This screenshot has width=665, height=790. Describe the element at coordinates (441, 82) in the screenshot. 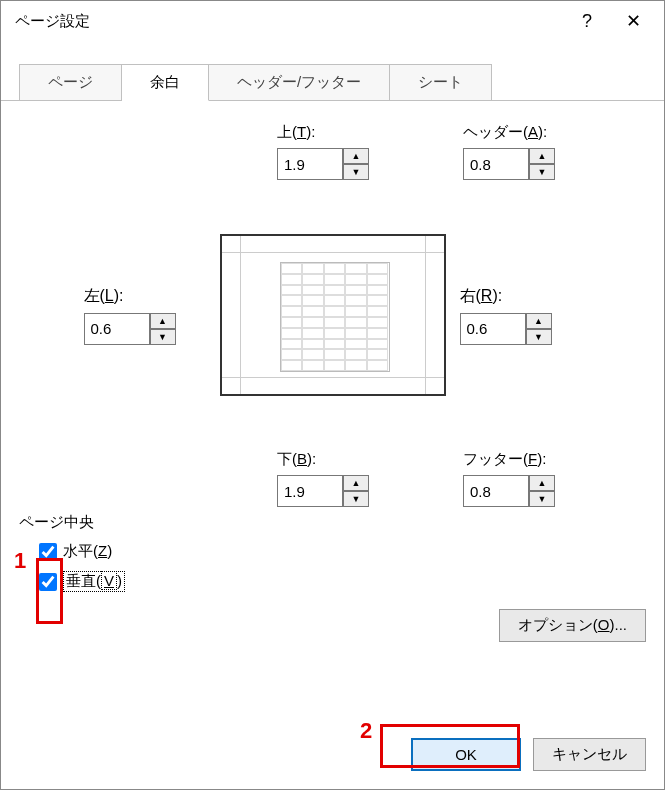

I see `tab-sheet: シート` at that location.